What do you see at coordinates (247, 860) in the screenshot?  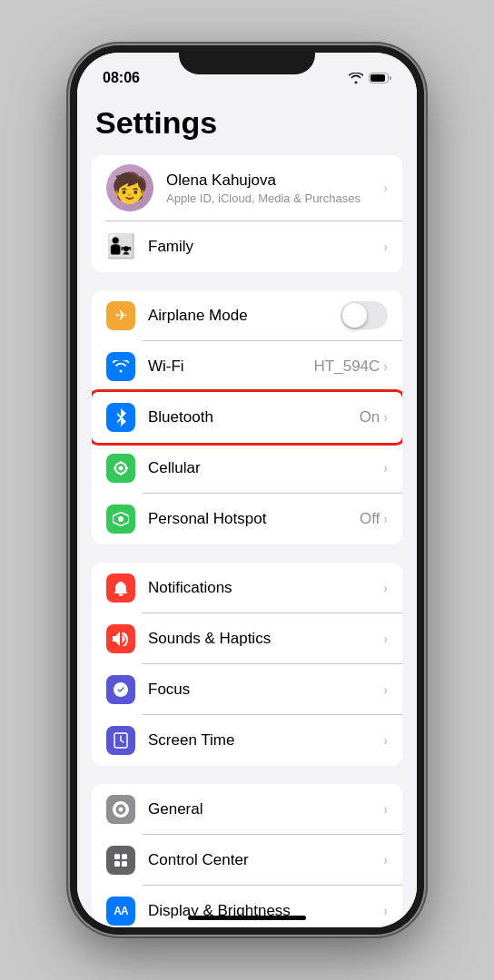 I see `controlcenter-row: Control Center ›` at bounding box center [247, 860].